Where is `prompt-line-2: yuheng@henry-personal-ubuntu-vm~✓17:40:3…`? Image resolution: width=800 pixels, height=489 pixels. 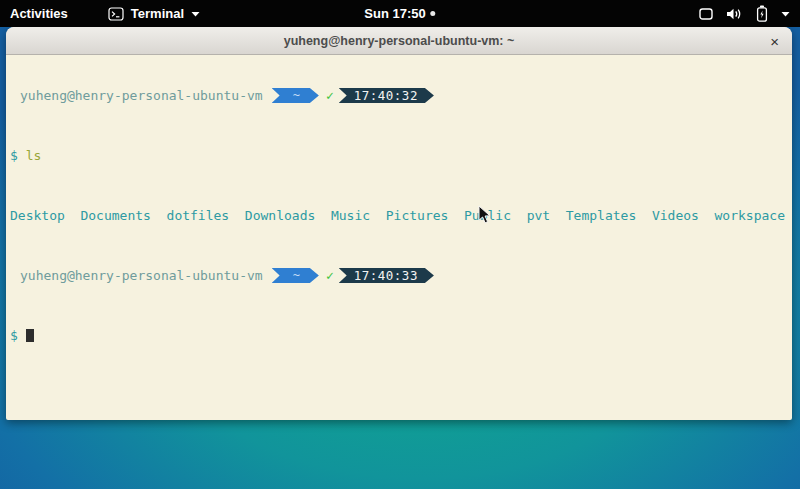 prompt-line-2: yuheng@henry-personal-ubuntu-vm~✓17:40:3… is located at coordinates (399, 276).